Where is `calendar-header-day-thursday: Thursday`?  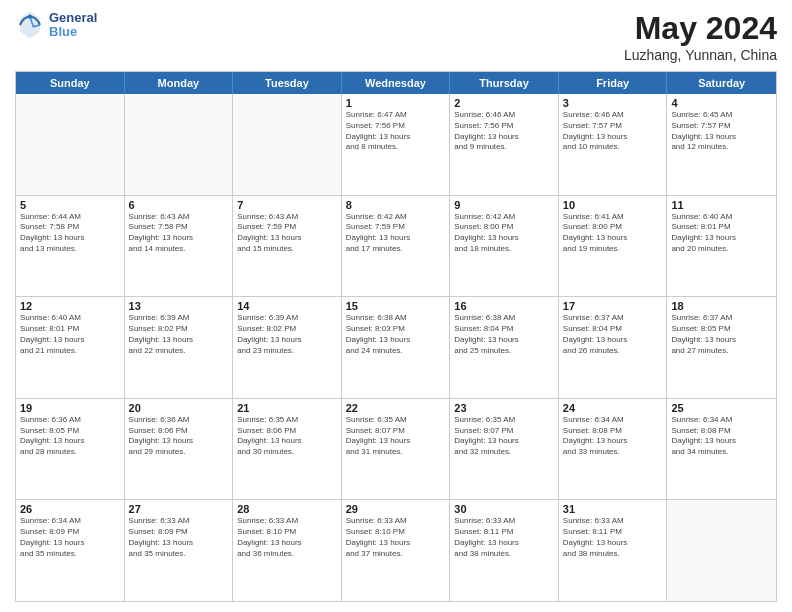 calendar-header-day-thursday: Thursday is located at coordinates (504, 83).